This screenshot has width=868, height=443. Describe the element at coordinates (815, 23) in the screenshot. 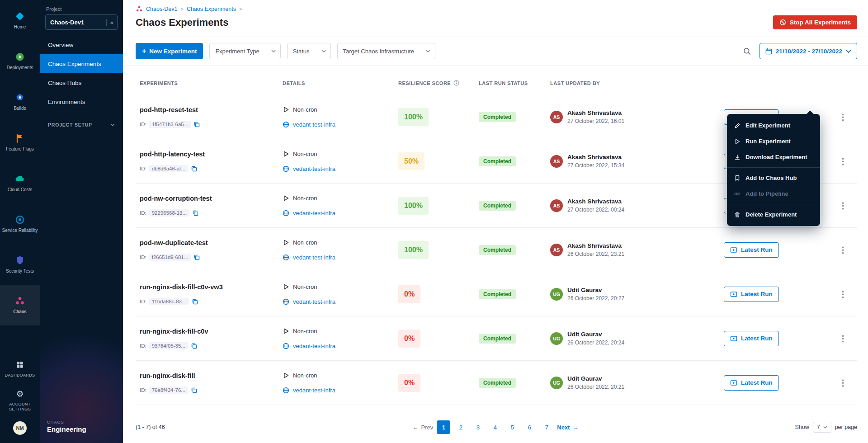

I see `stop-all-experiments-button: Stop All Experiments` at that location.